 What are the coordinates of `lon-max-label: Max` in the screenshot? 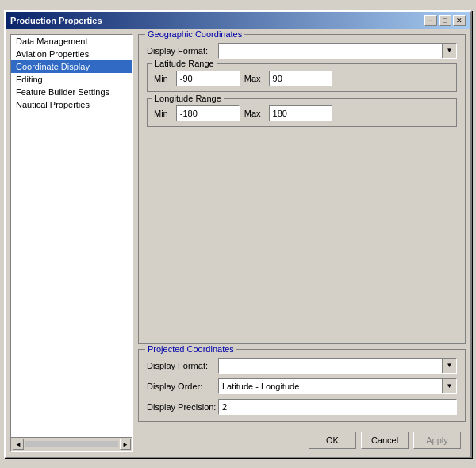 It's located at (252, 113).